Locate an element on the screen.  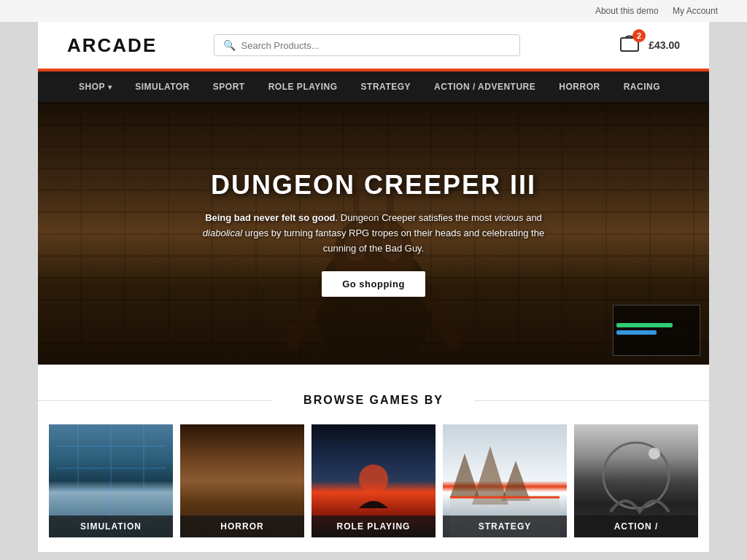
cart-area: 2 £43.00 is located at coordinates (649, 45).